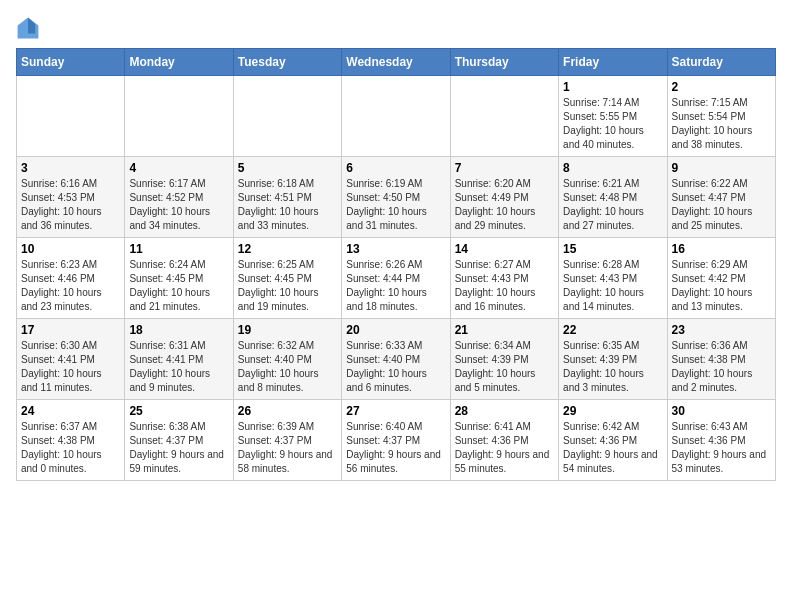  What do you see at coordinates (504, 249) in the screenshot?
I see `day-number: 14` at bounding box center [504, 249].